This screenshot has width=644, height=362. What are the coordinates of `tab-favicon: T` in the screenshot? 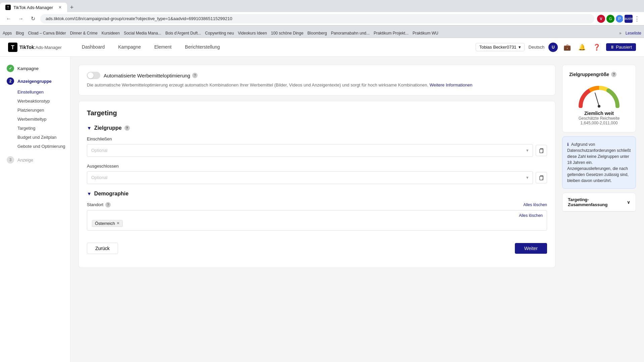 It's located at (8, 7).